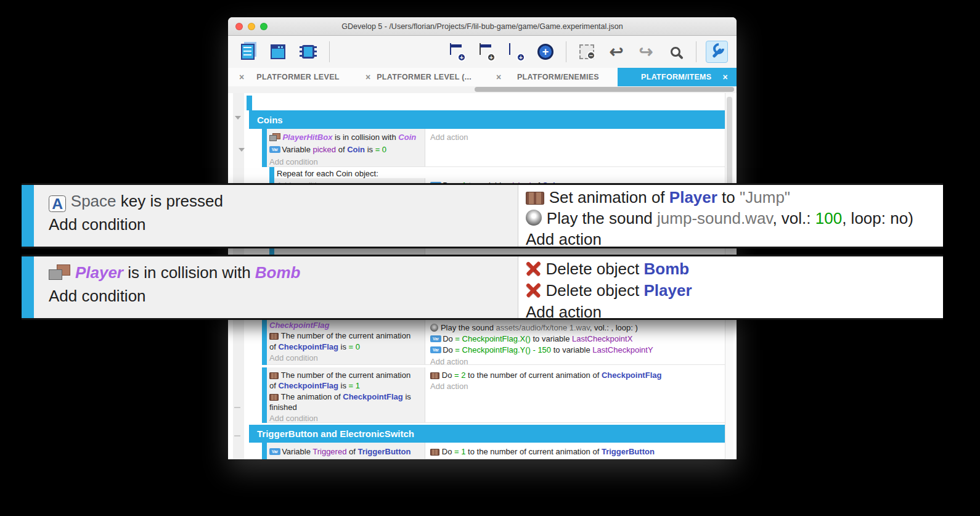  I want to click on text-segment: = CheckpointFlag.X(), so click(492, 339).